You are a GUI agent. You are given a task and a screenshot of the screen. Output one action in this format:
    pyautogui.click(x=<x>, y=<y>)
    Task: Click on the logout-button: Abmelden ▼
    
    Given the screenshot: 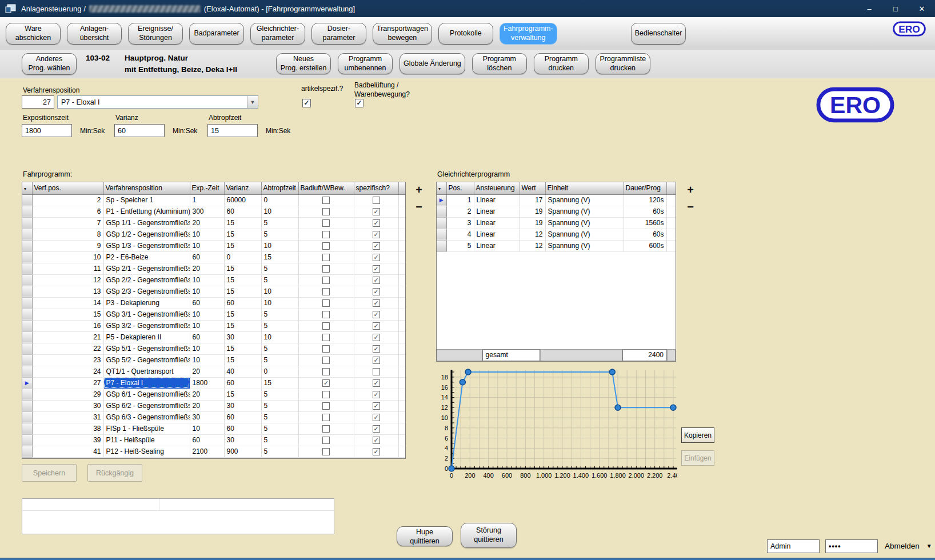 What is the action you would take?
    pyautogui.click(x=909, y=546)
    